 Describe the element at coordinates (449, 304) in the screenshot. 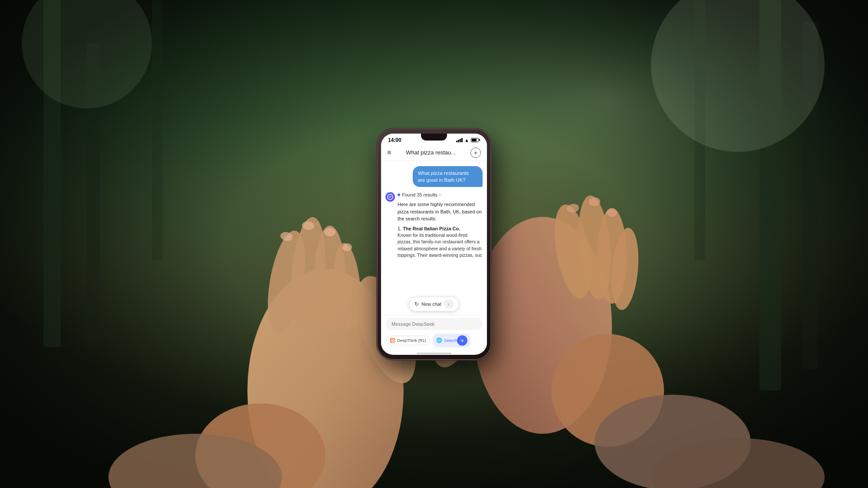

I see `scroll-down-button: ↓` at that location.